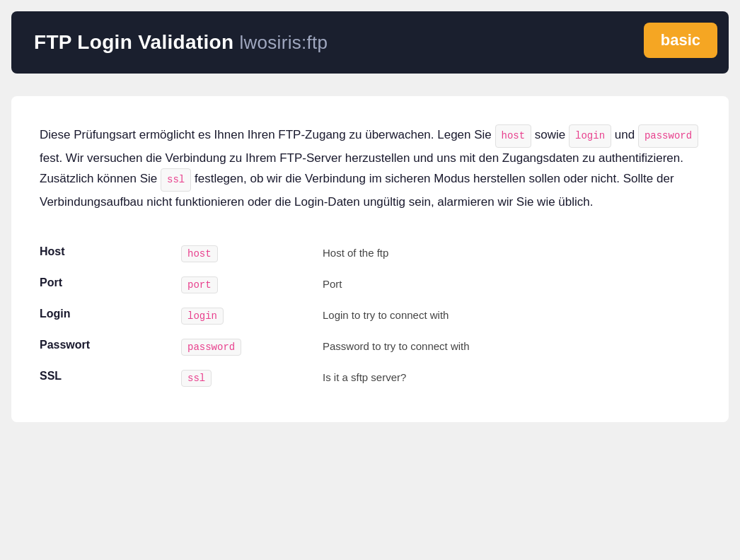 The width and height of the screenshot is (740, 560). Describe the element at coordinates (370, 285) in the screenshot. I see `table-row: Port port Port` at that location.